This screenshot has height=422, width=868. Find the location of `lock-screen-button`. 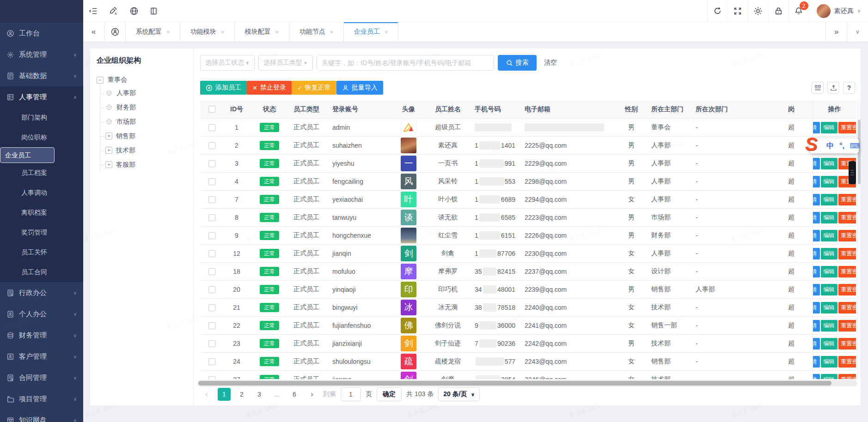

lock-screen-button is located at coordinates (778, 11).